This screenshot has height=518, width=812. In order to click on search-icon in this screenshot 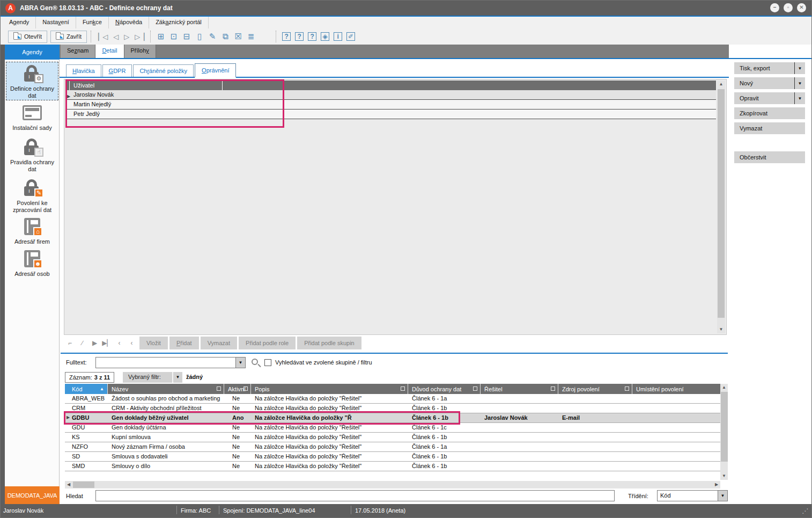, I will do `click(255, 362)`.